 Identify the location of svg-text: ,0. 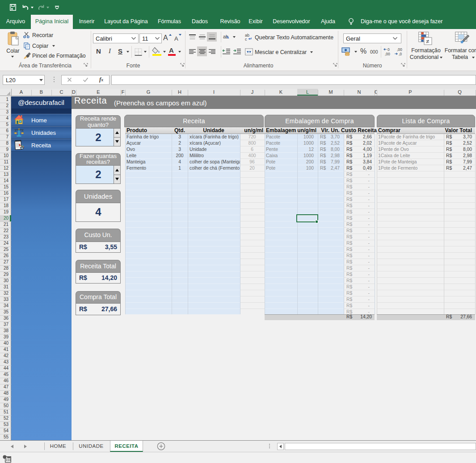
(400, 54).